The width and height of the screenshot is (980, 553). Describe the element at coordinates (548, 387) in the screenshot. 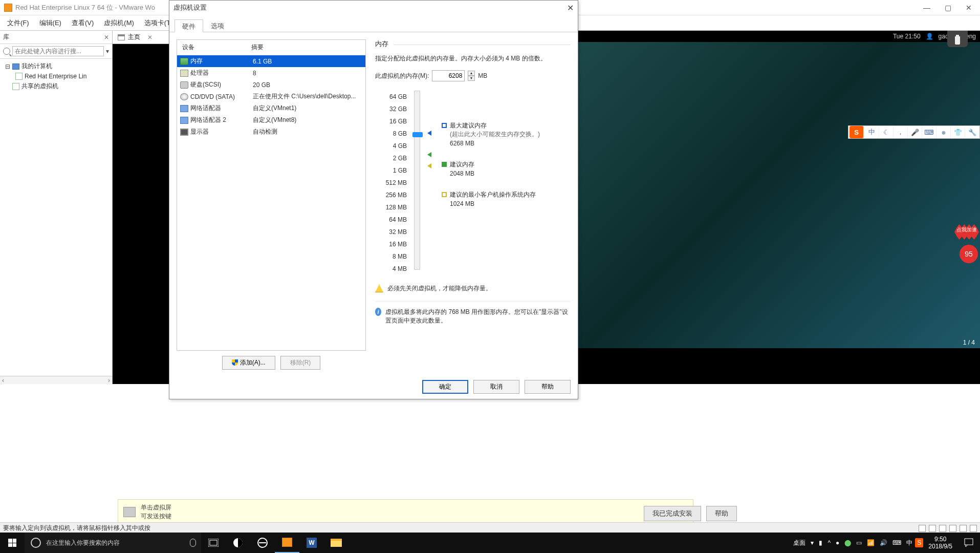

I see `help-button: 帮助` at that location.